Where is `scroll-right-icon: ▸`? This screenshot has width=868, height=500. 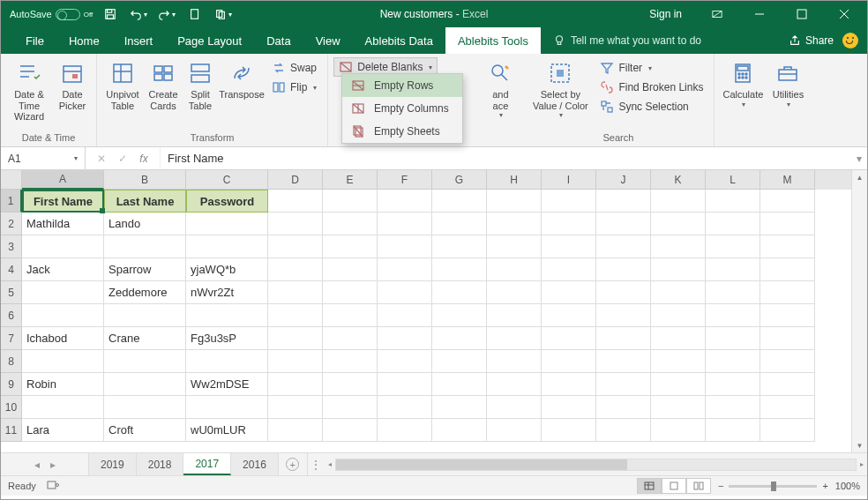 scroll-right-icon: ▸ is located at coordinates (862, 464).